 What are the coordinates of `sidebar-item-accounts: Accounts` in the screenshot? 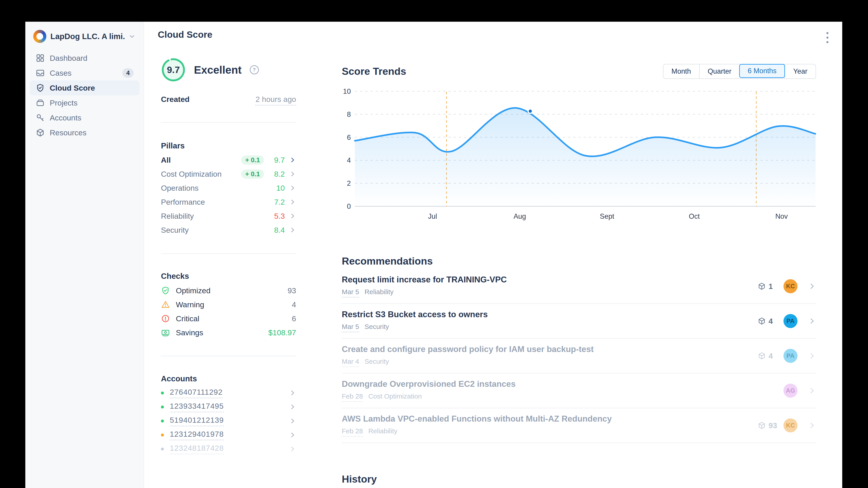 It's located at (85, 118).